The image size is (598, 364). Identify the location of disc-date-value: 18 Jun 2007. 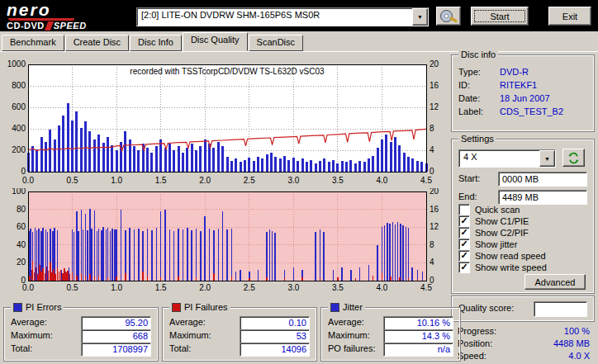
(525, 98).